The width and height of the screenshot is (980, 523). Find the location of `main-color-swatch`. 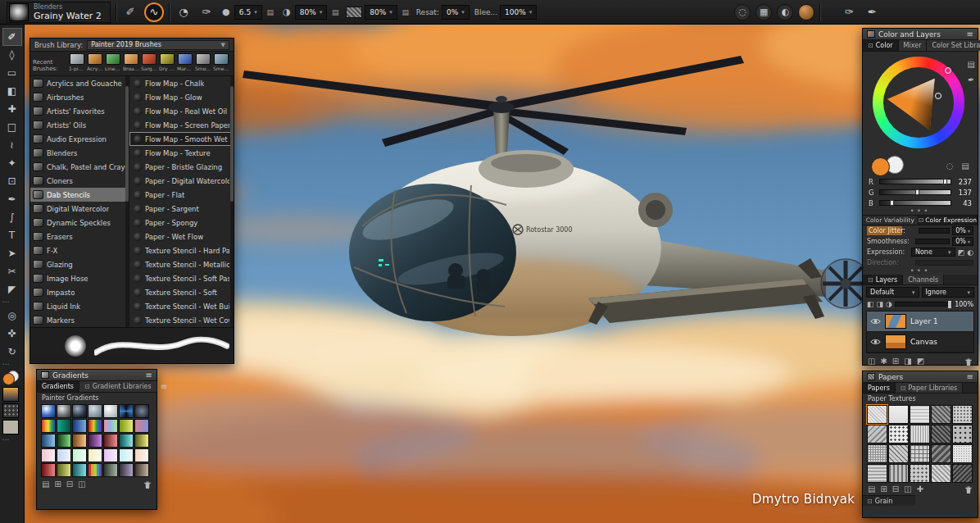

main-color-swatch is located at coordinates (11, 378).